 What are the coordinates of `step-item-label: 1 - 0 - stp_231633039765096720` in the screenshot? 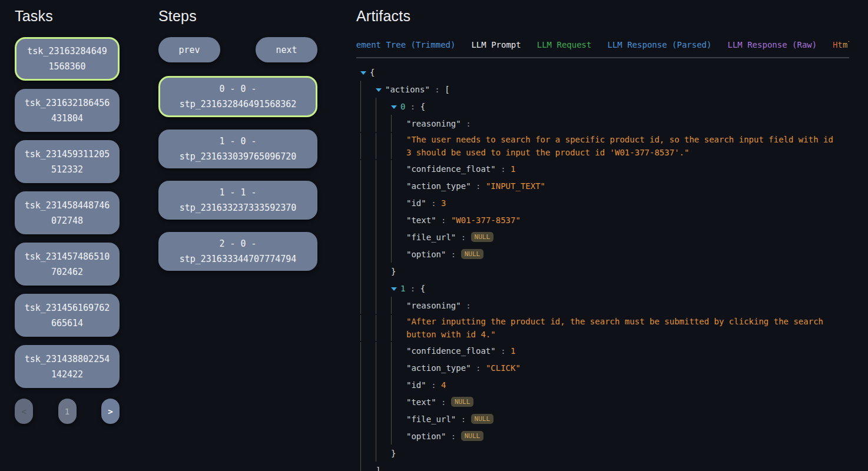 It's located at (238, 149).